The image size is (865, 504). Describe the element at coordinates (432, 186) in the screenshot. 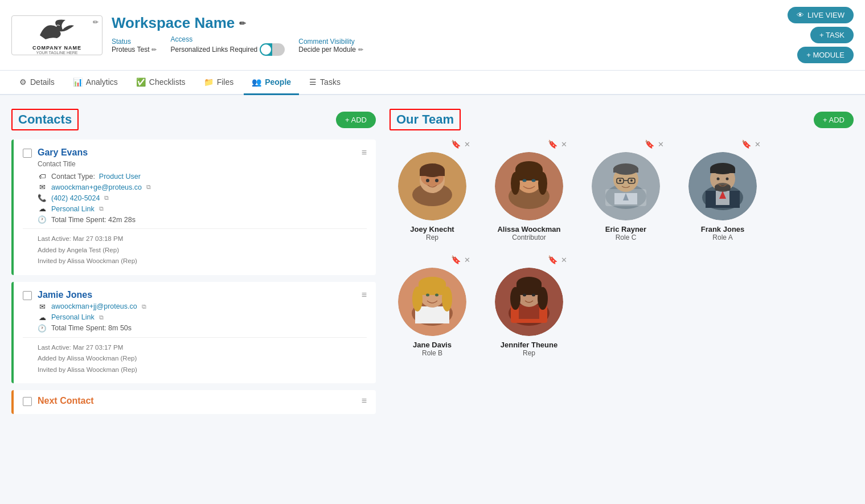

I see `joey-avatar` at that location.